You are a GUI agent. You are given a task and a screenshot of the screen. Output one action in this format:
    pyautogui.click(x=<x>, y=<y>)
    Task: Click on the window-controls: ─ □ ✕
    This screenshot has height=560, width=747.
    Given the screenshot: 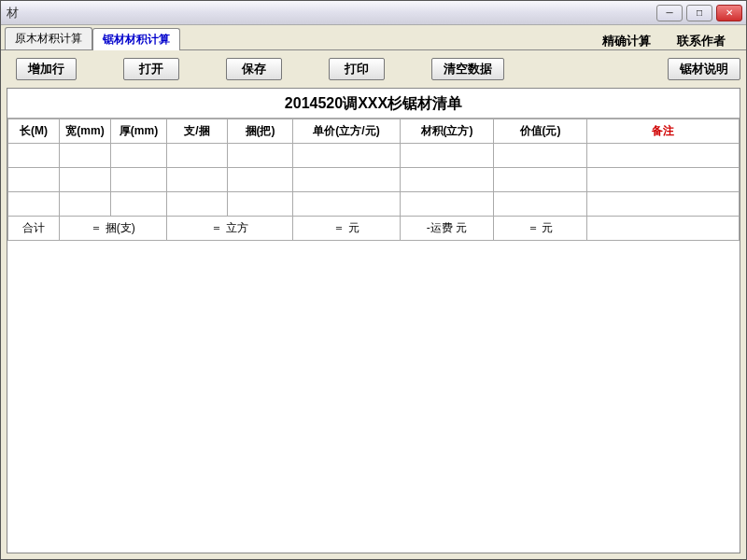 What is the action you would take?
    pyautogui.click(x=699, y=13)
    